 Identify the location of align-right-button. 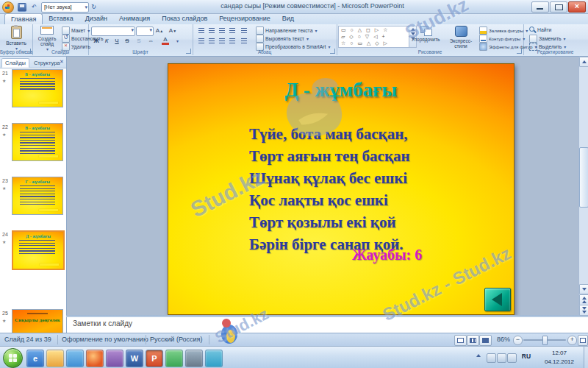
(222, 41).